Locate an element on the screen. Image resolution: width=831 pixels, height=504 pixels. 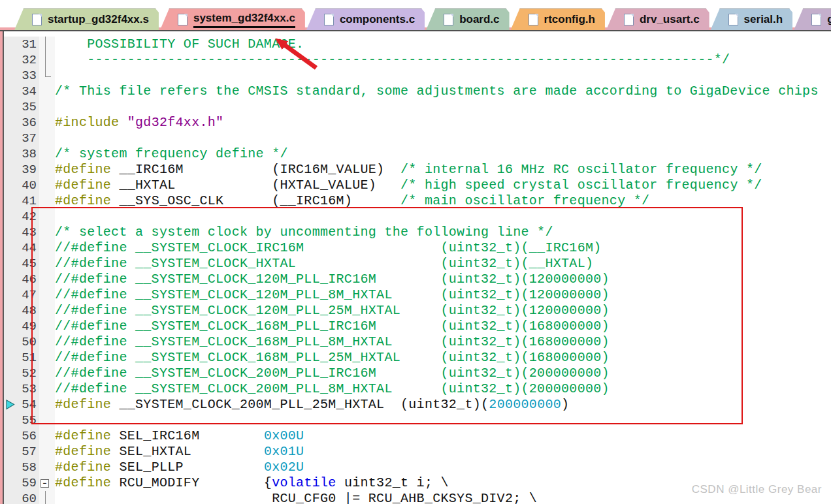
code-line: 51//#define __SYSTEM_CLOCK_168M_PLL_25M_… is located at coordinates (417, 358).